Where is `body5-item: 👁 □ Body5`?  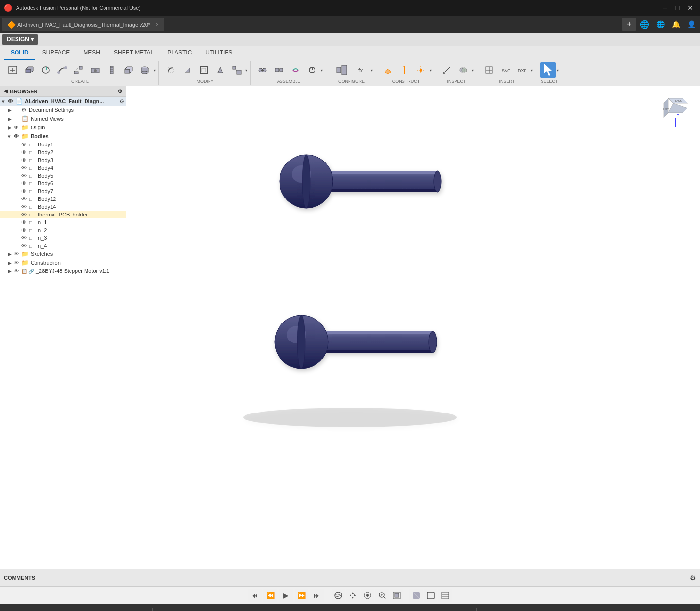 body5-item: 👁 □ Body5 is located at coordinates (63, 176).